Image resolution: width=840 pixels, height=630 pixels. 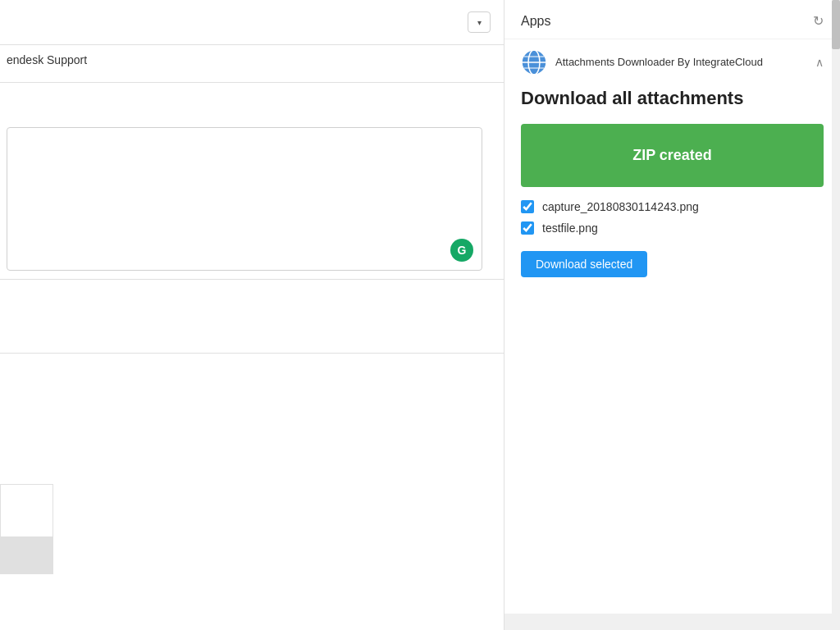 What do you see at coordinates (536, 21) in the screenshot?
I see `apps-title: Apps` at bounding box center [536, 21].